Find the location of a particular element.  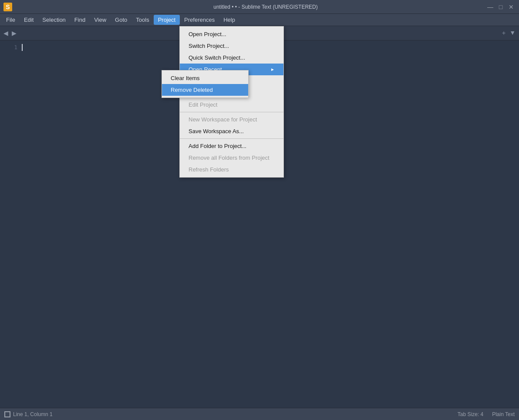

project-menu-dropdown: Open Project... Switch Project... Quick … is located at coordinates (232, 102).